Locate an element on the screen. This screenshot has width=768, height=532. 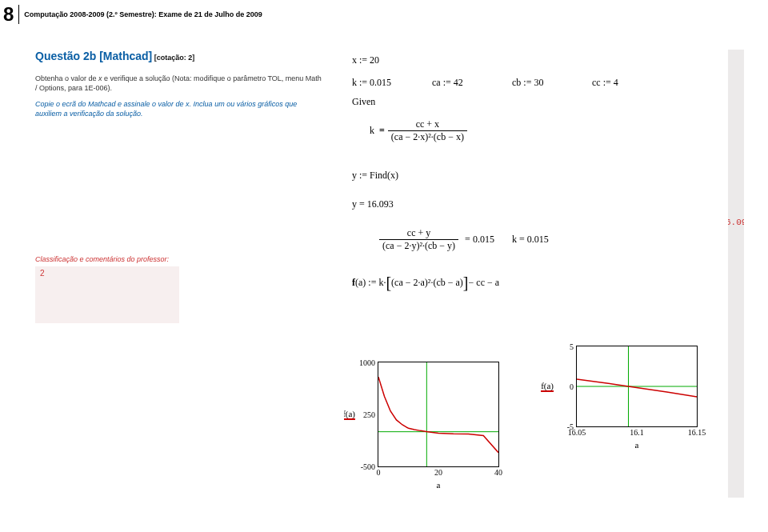
tick-x: 20 is located at coordinates (438, 472).